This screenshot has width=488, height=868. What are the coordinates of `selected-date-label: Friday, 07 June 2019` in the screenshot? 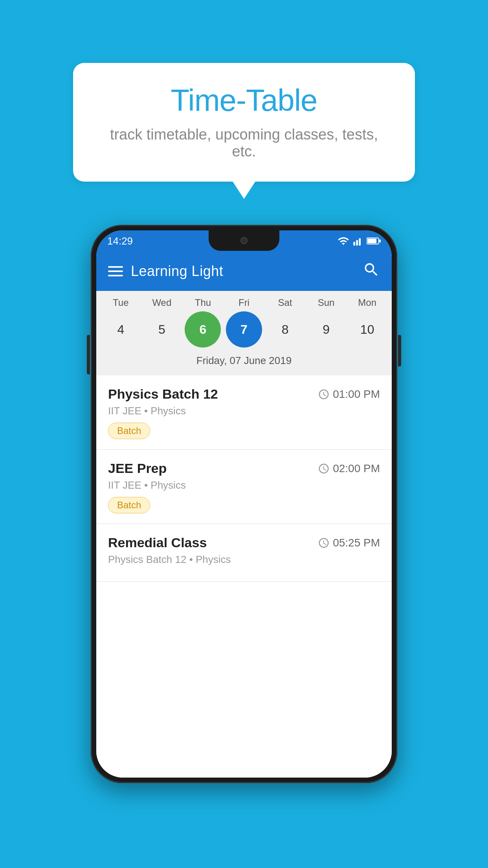 It's located at (244, 362).